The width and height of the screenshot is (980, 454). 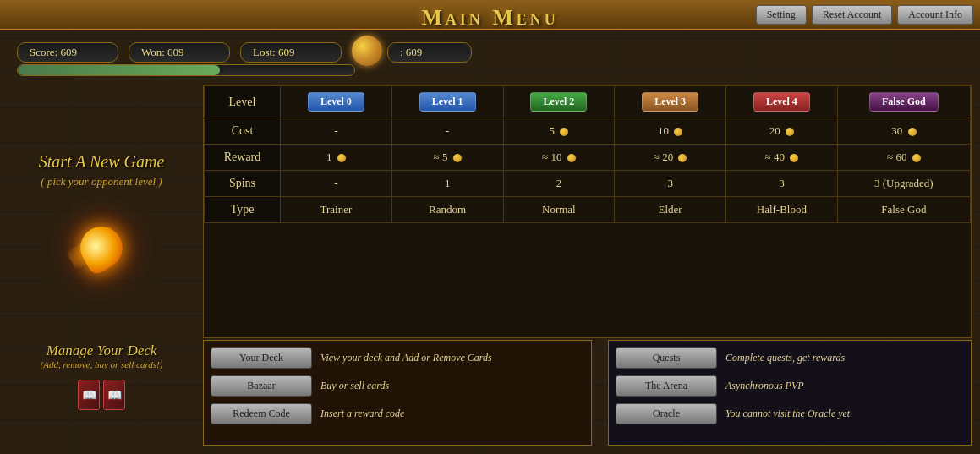 What do you see at coordinates (782, 184) in the screenshot?
I see `table-cell: 3` at bounding box center [782, 184].